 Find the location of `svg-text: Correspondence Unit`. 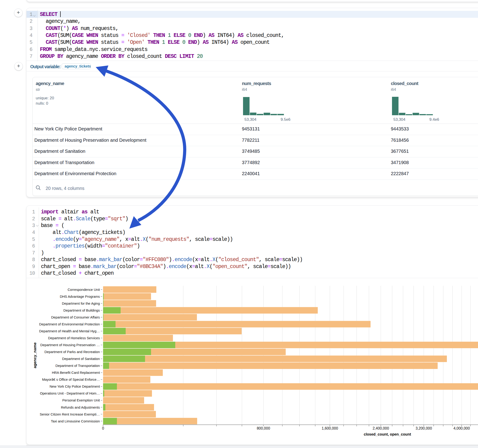

svg-text: Correspondence Unit is located at coordinates (84, 290).